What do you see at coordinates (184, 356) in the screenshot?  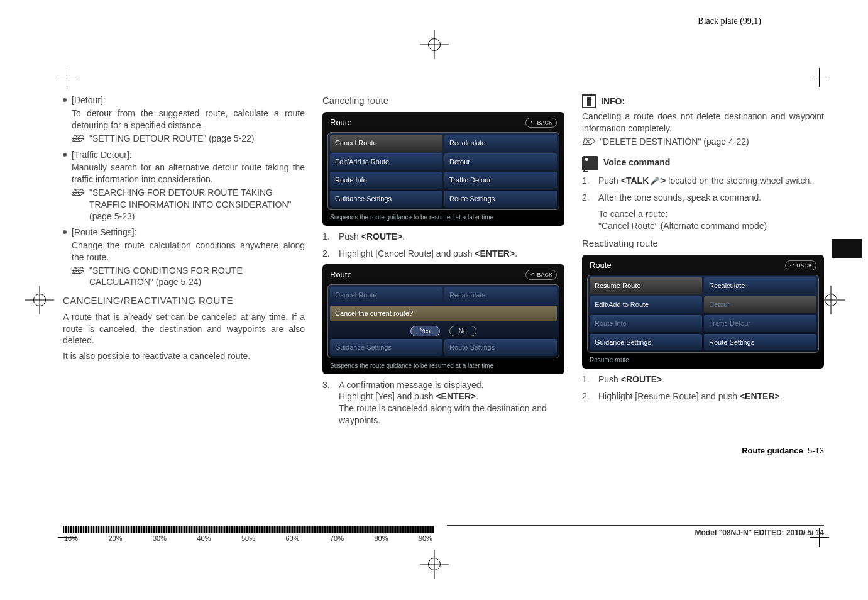 I see `body-text: It is also possible to reactivate a canc…` at bounding box center [184, 356].